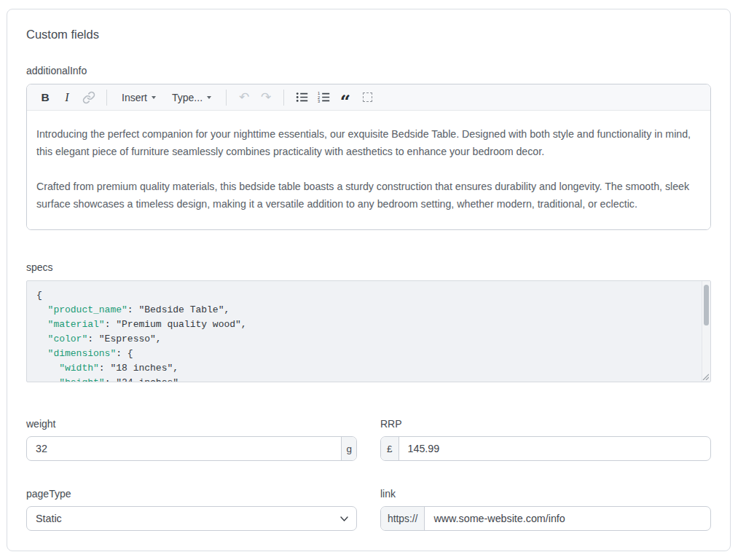  Describe the element at coordinates (555, 449) in the screenshot. I see `rrp-input` at that location.